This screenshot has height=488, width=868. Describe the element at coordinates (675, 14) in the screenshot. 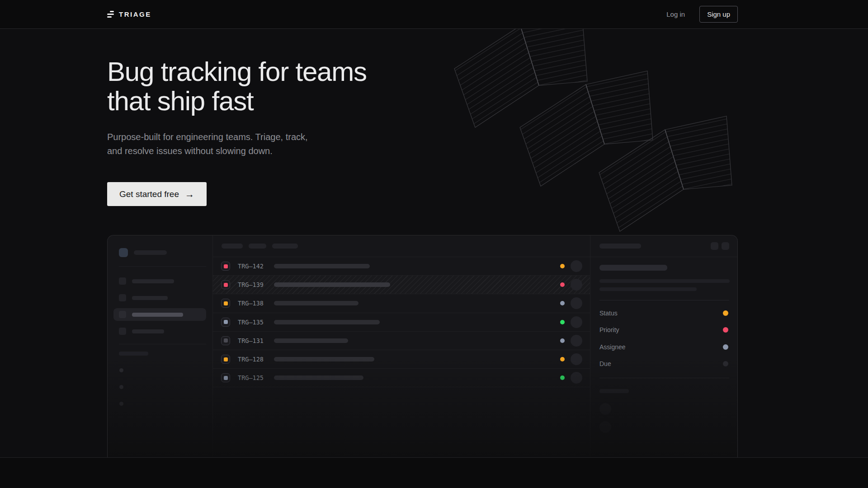

I see `login-link: Log in` at that location.